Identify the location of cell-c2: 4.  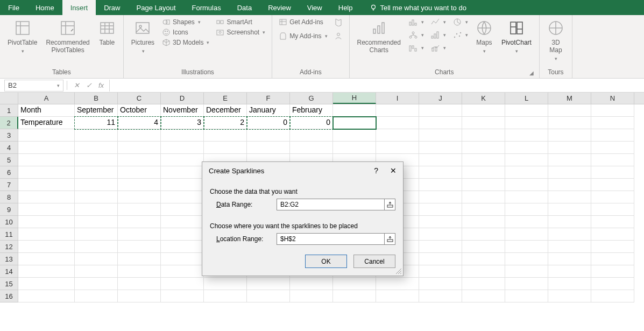
(139, 123).